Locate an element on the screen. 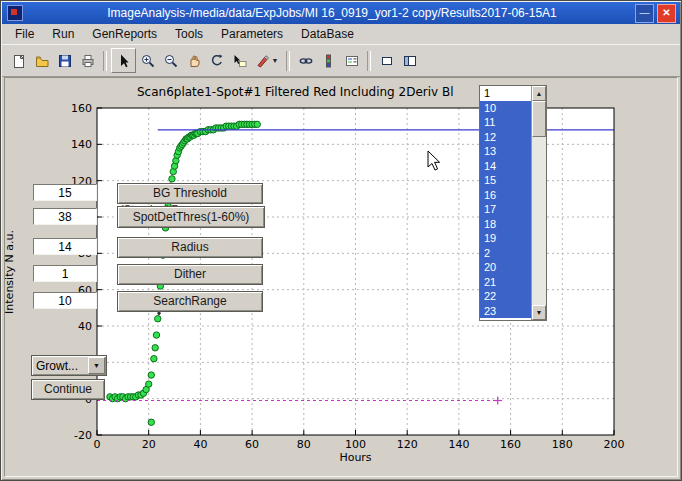 The width and height of the screenshot is (682, 481). dither-button: Dither is located at coordinates (190, 274).